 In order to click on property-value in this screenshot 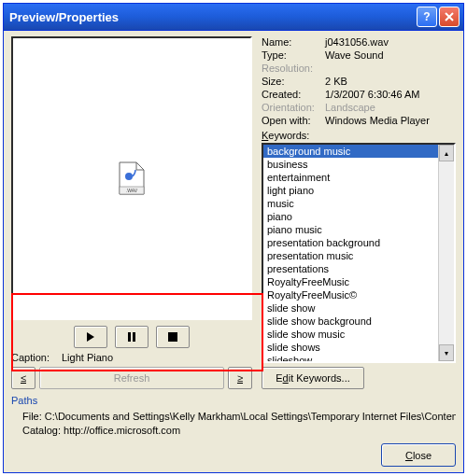, I will do `click(390, 68)`.